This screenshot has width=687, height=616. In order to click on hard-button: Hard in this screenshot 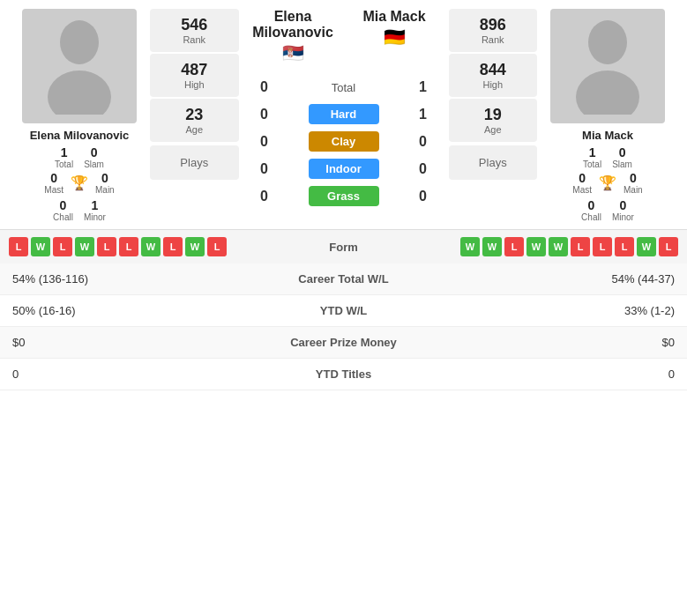, I will do `click(344, 115)`.